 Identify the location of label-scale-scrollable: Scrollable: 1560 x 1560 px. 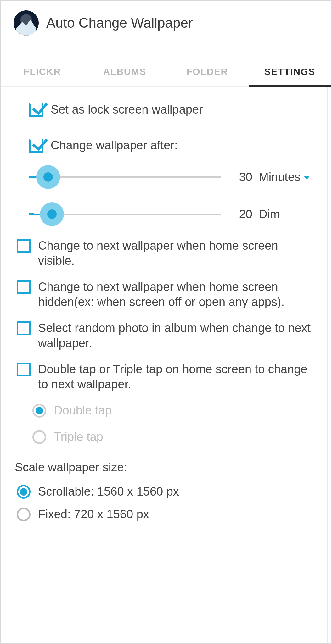
(115, 492).